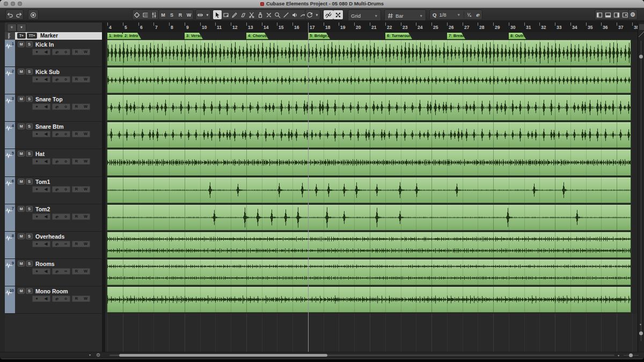 The width and height of the screenshot is (644, 362). I want to click on audio-event-kick-sub, so click(369, 80).